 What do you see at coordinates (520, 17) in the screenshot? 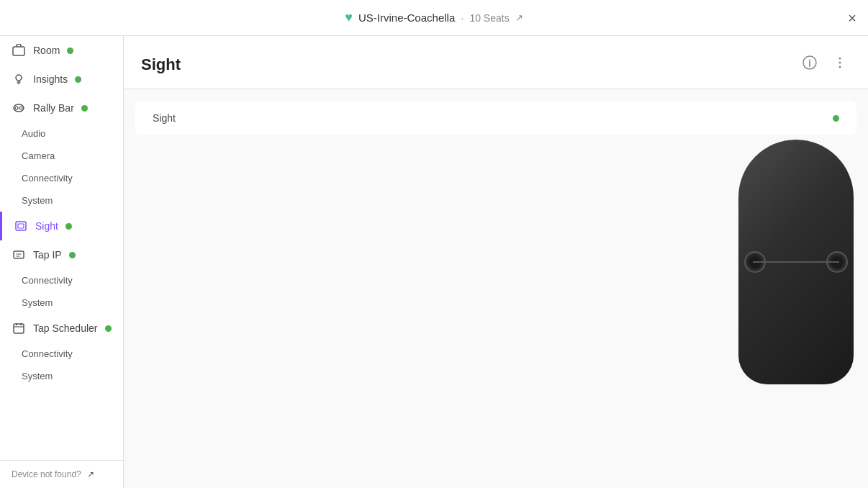
I see `edit-icon: ↗` at bounding box center [520, 17].